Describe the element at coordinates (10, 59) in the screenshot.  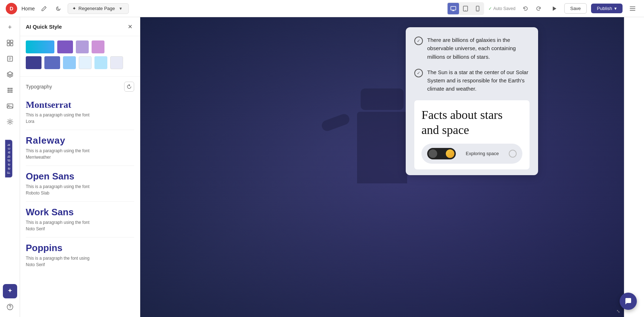
I see `pages-icon` at that location.